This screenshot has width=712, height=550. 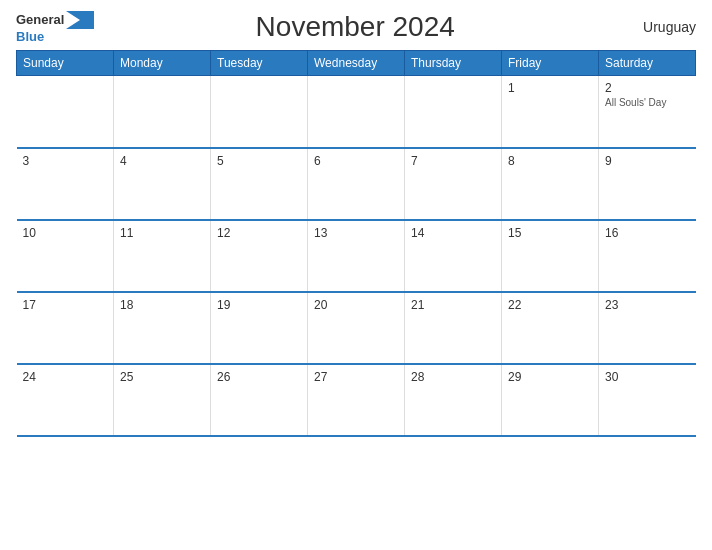 What do you see at coordinates (648, 102) in the screenshot?
I see `event-text: All Souls' Day` at bounding box center [648, 102].